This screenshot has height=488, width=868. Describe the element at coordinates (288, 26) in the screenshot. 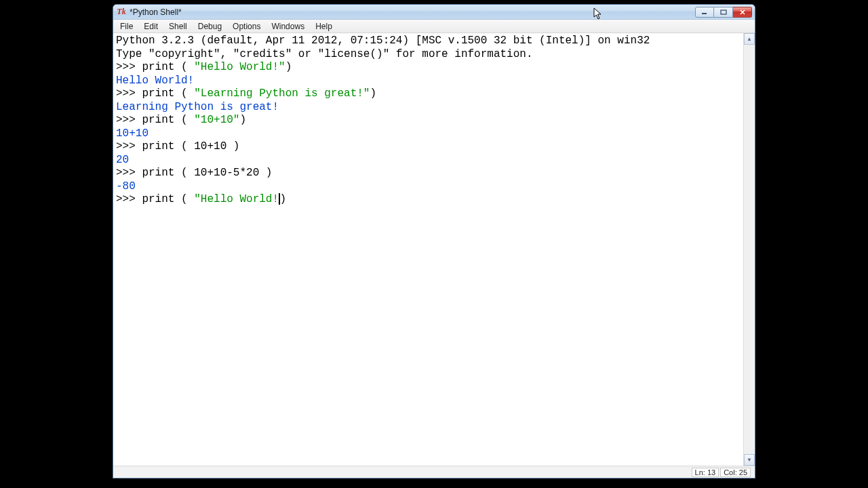

I see `menu-windows: Windows` at that location.